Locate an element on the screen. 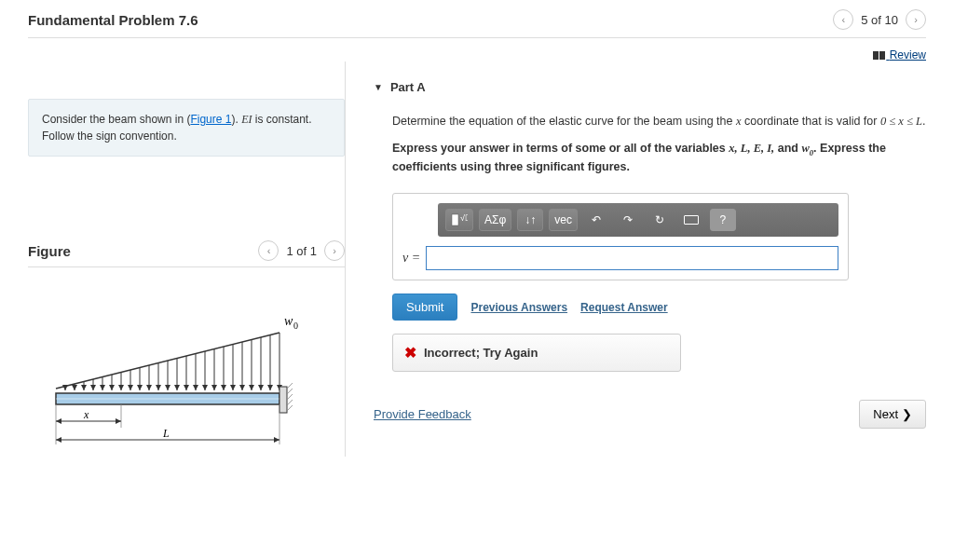  problem-nav: ‹ 5 of 10 › is located at coordinates (879, 20).